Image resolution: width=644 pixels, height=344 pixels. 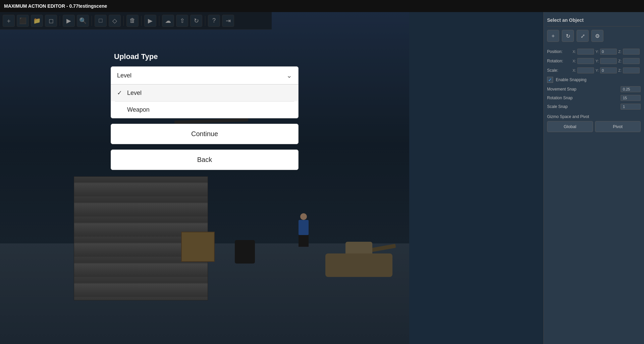 What do you see at coordinates (205, 160) in the screenshot?
I see `back-button: Back` at bounding box center [205, 160].